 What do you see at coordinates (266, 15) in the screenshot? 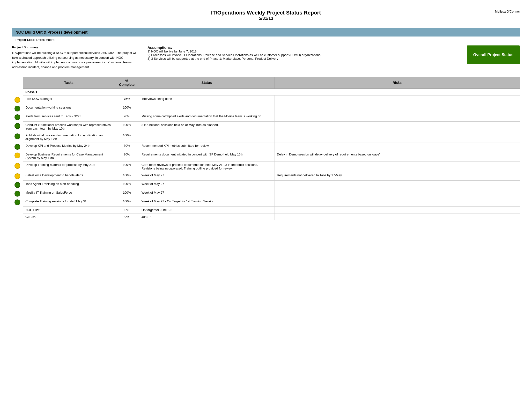
I see `page-header: Melissa O'Connor IT/Operations Weekly Pr…` at bounding box center [266, 15].